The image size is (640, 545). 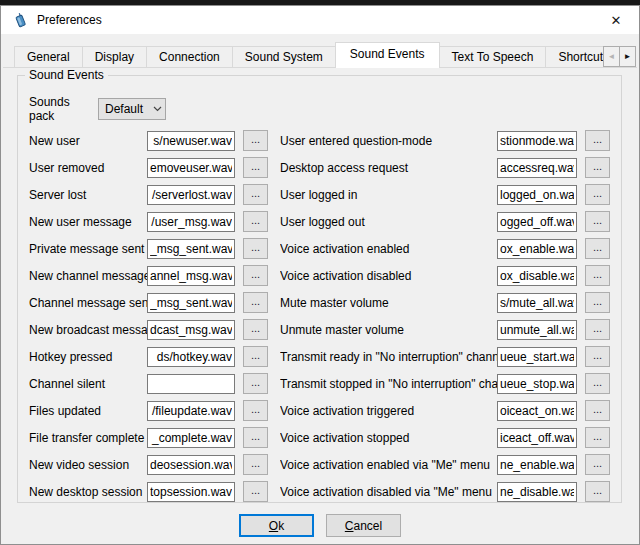 I want to click on event-label: Private message sent, so click(x=88, y=249).